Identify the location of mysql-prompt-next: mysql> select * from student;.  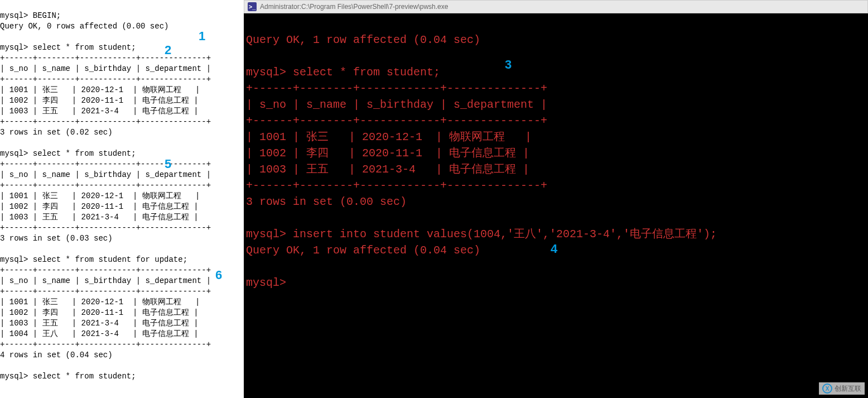
(68, 376).